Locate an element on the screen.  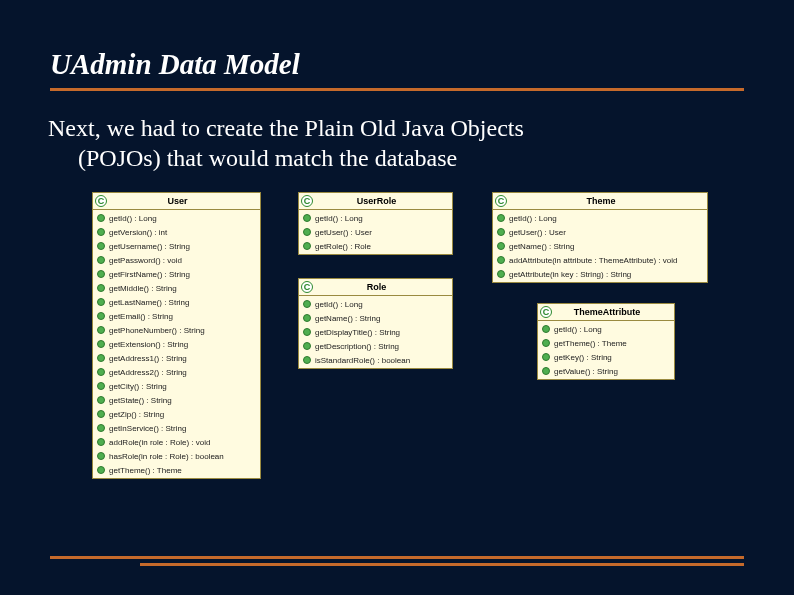
uml-method-row: getExtension() : String is located at coordinates (176, 344).